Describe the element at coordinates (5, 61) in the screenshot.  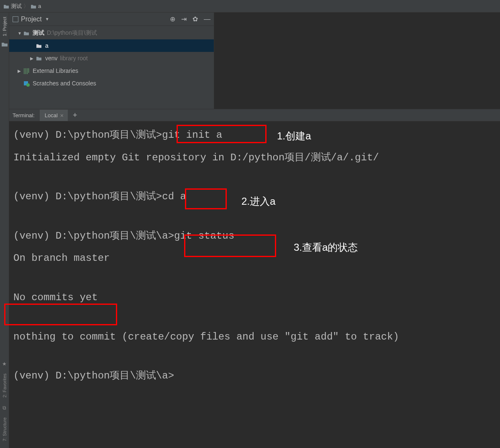
I see `left-tool-strip: 1: Project` at that location.